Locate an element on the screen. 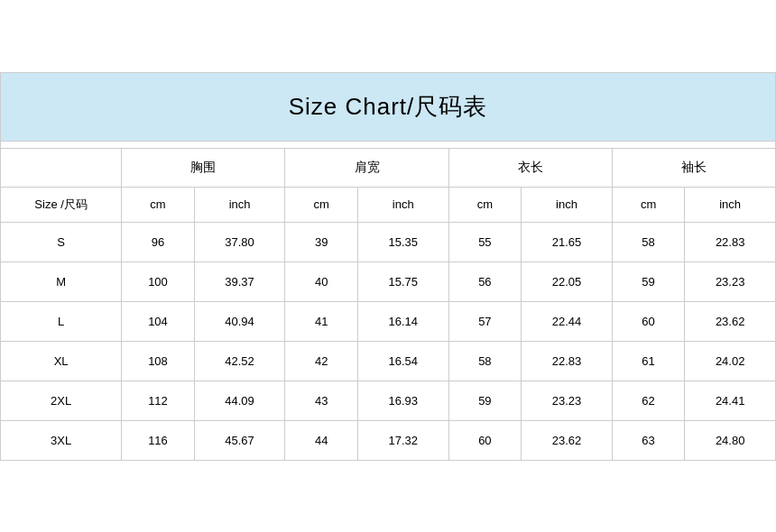  table-cell: 42.52 is located at coordinates (240, 361).